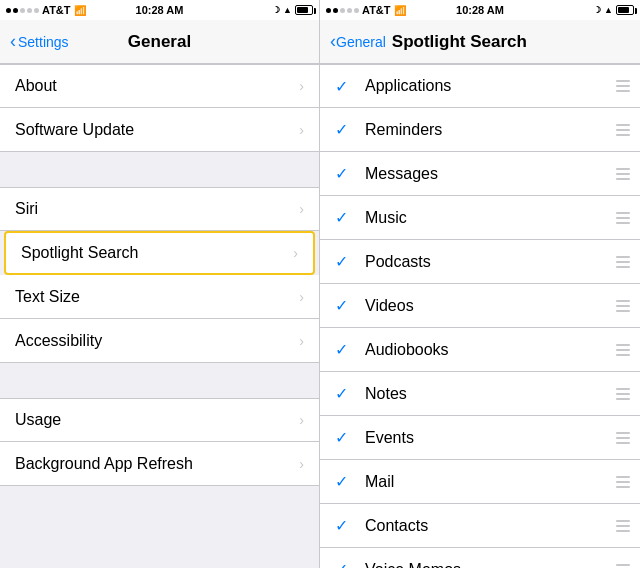 This screenshot has height=568, width=640. What do you see at coordinates (160, 464) in the screenshot?
I see `background-app-refresh-row: Background App Refresh ›` at bounding box center [160, 464].